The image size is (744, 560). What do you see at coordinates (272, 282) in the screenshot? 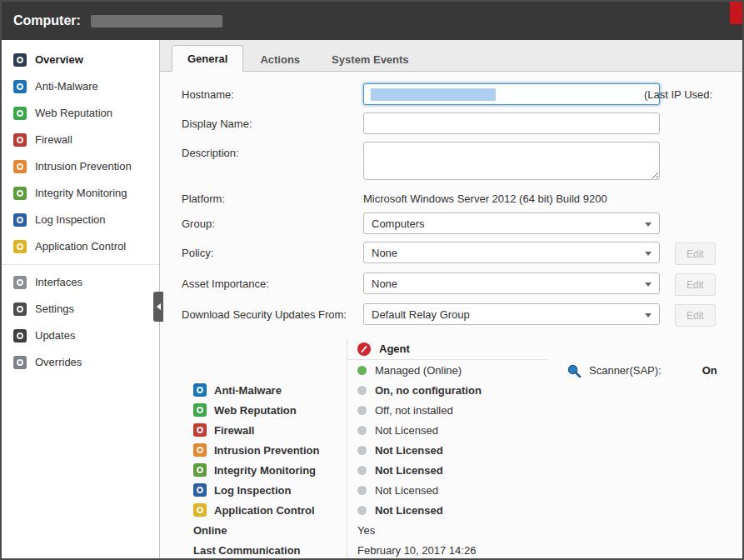
I see `asset-importance-label: Asset Importance:` at bounding box center [272, 282].